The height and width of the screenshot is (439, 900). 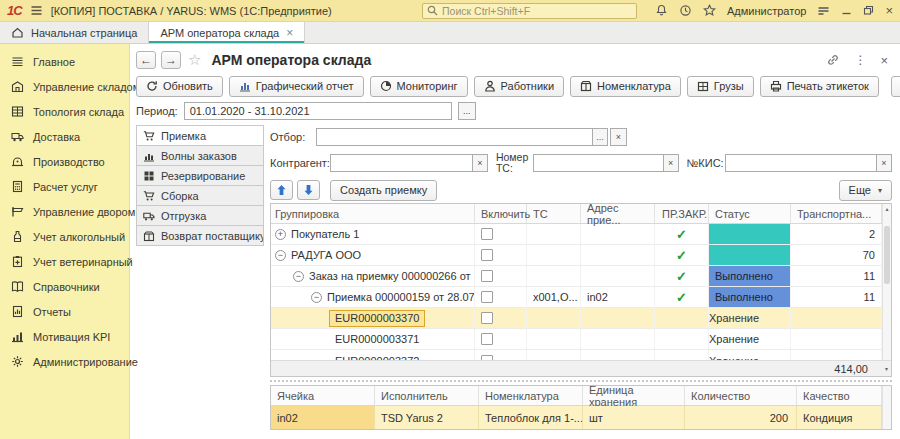 I want to click on sidebar-item-services-calc: Расчет услуг, so click(x=64, y=186).